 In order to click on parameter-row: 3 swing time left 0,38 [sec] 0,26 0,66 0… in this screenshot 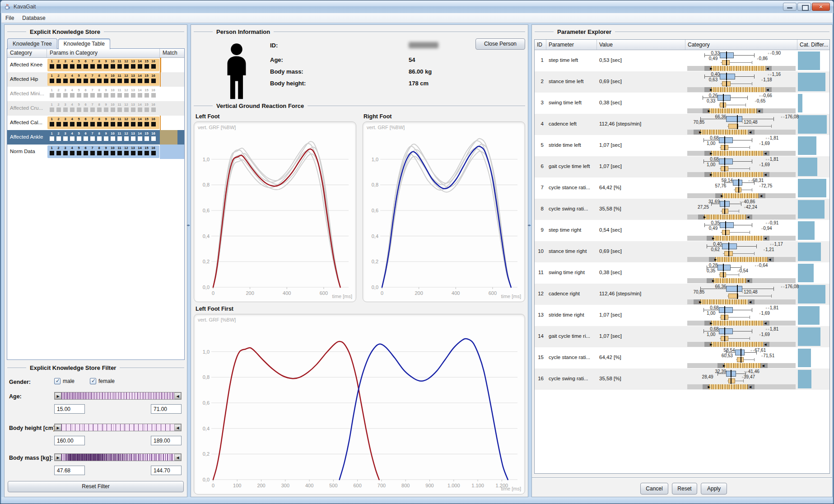, I will do `click(682, 103)`.